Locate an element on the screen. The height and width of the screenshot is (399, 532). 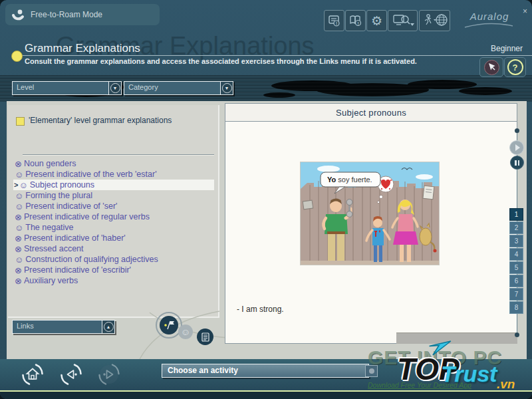
topic-label: Noun genders is located at coordinates (51, 164).